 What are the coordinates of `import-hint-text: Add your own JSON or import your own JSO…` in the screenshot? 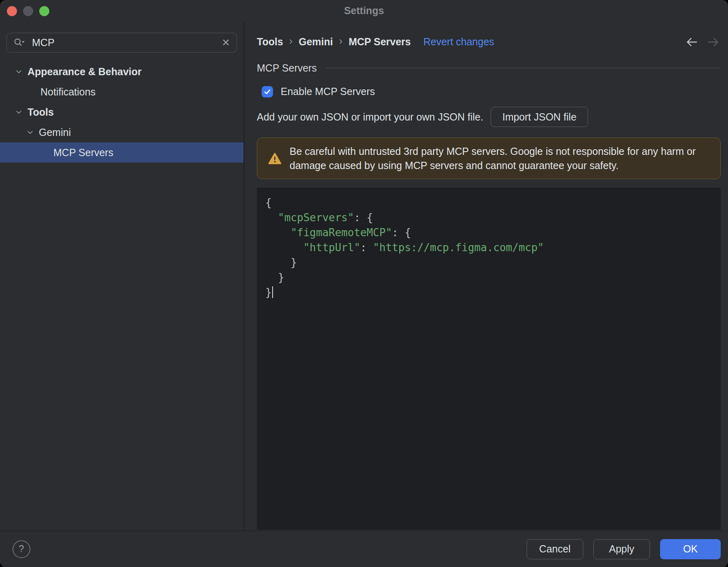 It's located at (370, 117).